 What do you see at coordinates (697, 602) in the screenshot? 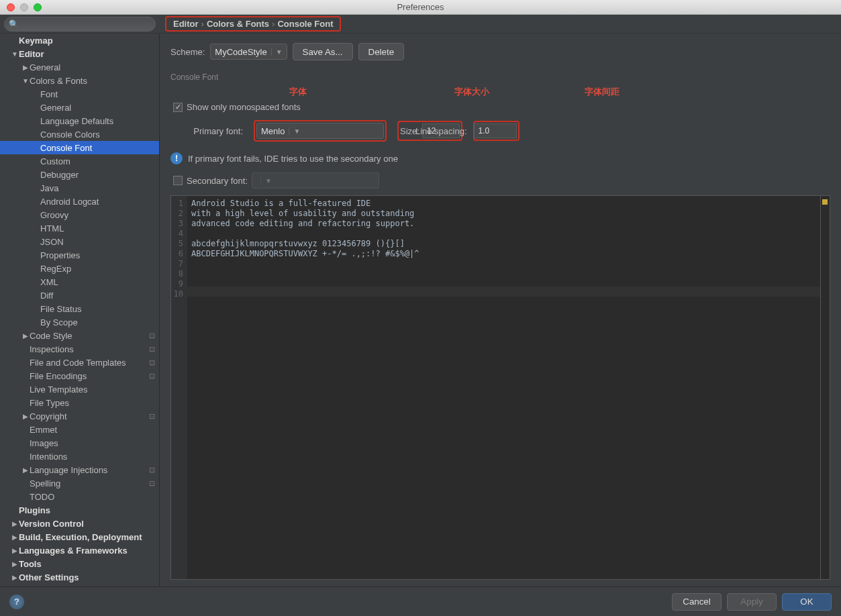
I see `cancel-button: Cancel` at bounding box center [697, 602].